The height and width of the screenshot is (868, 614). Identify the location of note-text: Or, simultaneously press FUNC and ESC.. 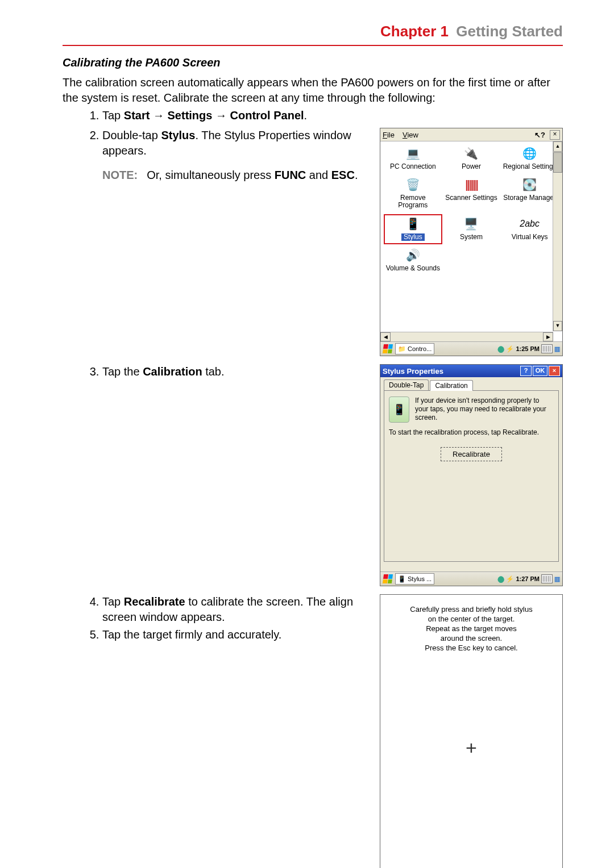
(252, 175).